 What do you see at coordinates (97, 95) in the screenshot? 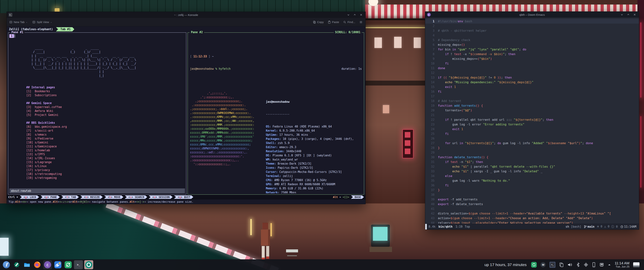
I see `gemini-link: [2] Subscriptions` at bounding box center [97, 95].